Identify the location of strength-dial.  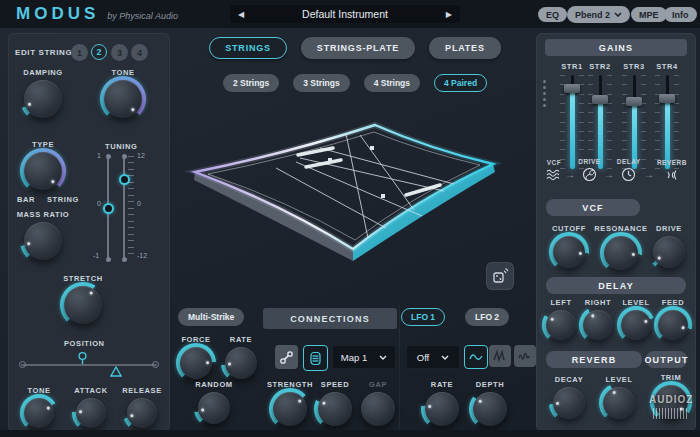
(290, 409).